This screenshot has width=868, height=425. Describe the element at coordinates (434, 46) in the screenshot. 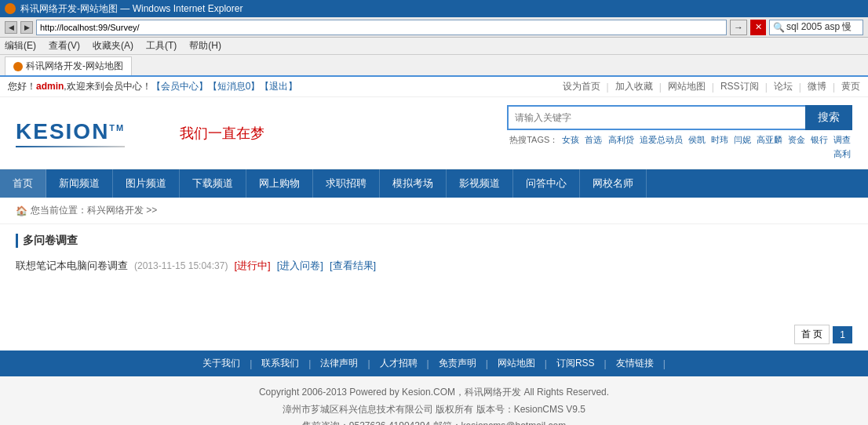

I see `menu-bar: 编辑(E) 查看(V) 收藏夹(A) 工具(T) 帮助(H)` at that location.